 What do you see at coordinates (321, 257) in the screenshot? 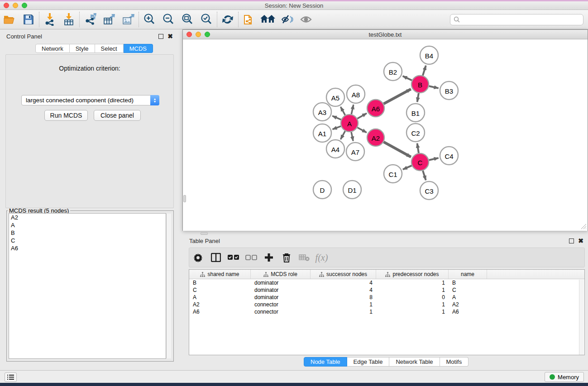
I see `function-builder-icon: f(x)` at bounding box center [321, 257].